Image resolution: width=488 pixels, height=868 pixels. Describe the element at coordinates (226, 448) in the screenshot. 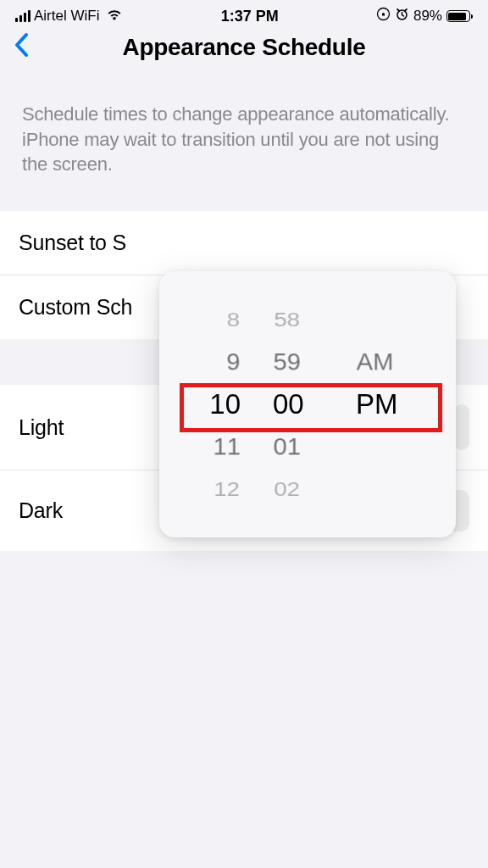

I see `hour-option: 11` at that location.